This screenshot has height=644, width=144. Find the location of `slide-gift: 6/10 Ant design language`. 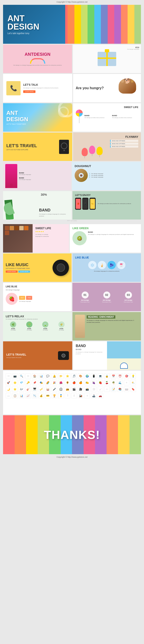

slide-gift: 6/10 Ant design language is located at coordinates (107, 59).